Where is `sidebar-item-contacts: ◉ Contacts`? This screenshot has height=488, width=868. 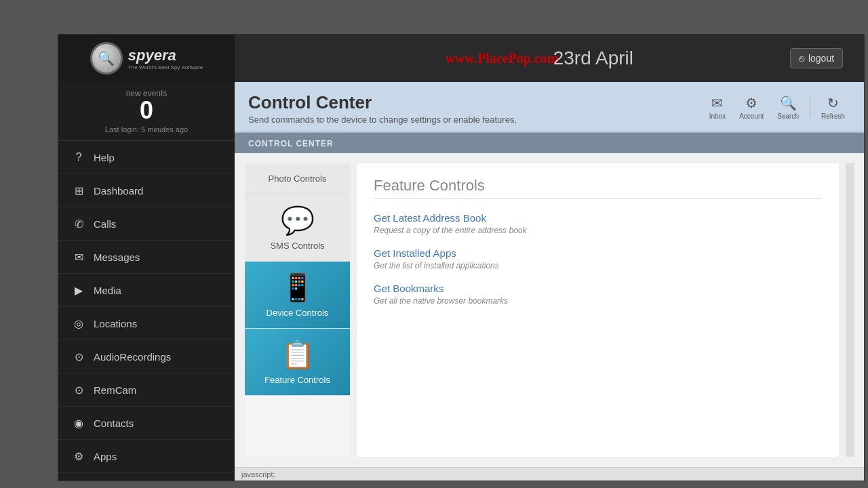 sidebar-item-contacts: ◉ Contacts is located at coordinates (146, 423).